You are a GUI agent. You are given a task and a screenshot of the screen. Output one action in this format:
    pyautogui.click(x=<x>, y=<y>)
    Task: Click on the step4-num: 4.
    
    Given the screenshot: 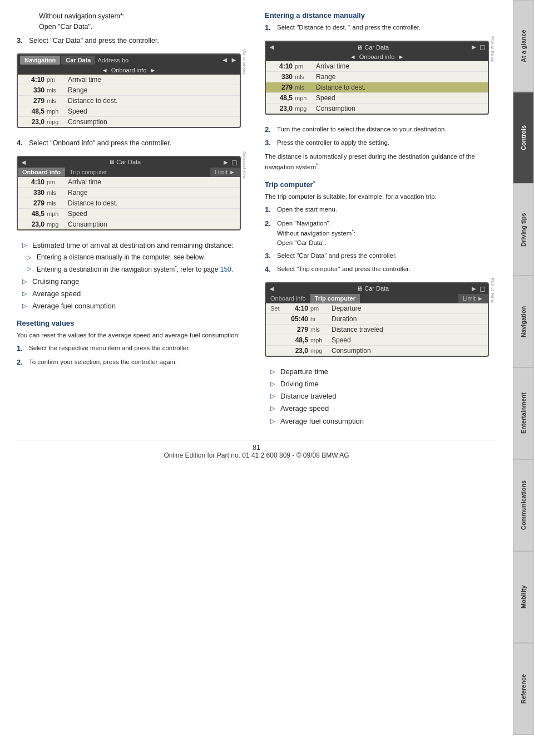 What is the action you would take?
    pyautogui.click(x=21, y=143)
    